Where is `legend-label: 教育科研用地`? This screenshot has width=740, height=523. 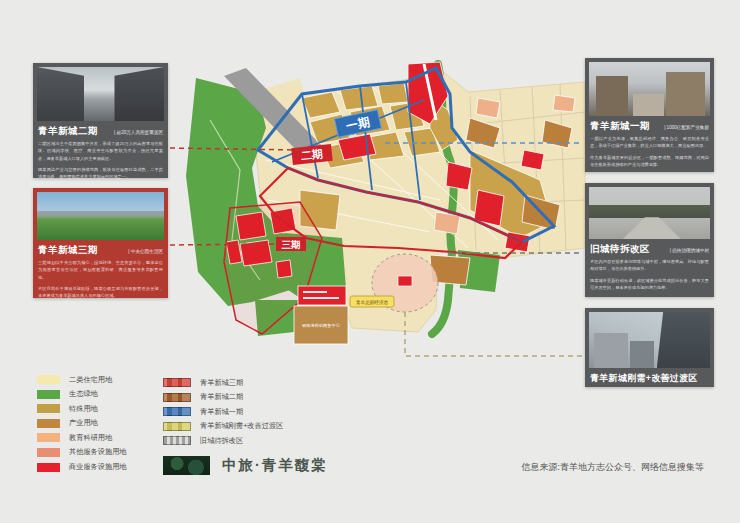
legend-label: 教育科研用地 is located at coordinates (90, 438).